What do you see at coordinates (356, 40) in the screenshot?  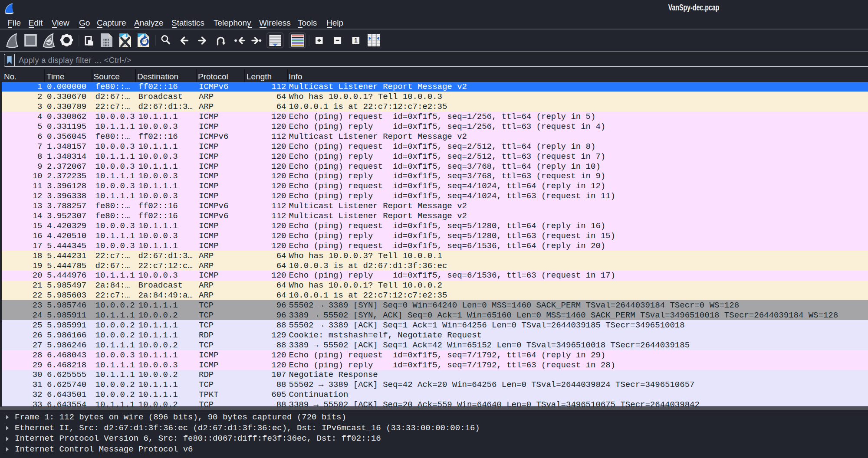 I see `svg-text: 1` at bounding box center [356, 40].